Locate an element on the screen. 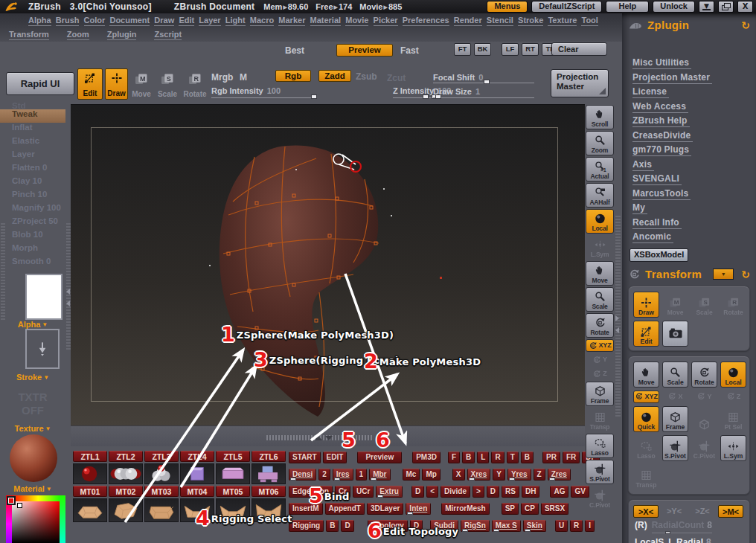  menu-tool: Tool is located at coordinates (589, 21).